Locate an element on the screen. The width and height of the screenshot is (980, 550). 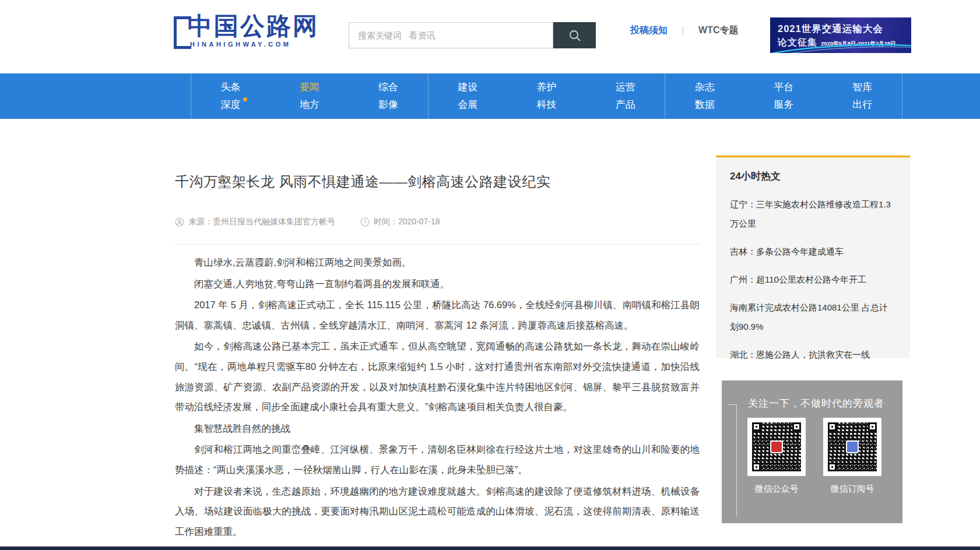
nav-col-8: 平台 服务 is located at coordinates (784, 96).